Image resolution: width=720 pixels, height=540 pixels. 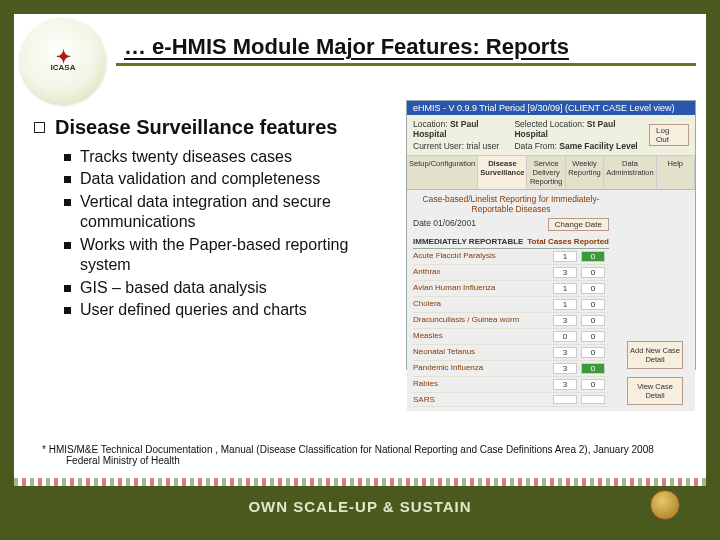 What do you see at coordinates (483, 272) in the screenshot?
I see `disease-name: Anthrax` at bounding box center [483, 272].